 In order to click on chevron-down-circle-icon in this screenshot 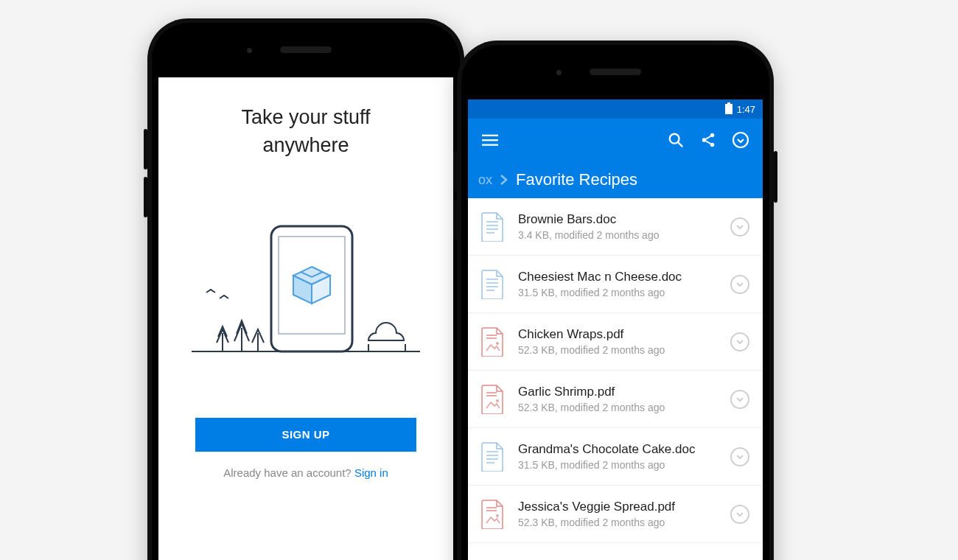, I will do `click(741, 140)`.